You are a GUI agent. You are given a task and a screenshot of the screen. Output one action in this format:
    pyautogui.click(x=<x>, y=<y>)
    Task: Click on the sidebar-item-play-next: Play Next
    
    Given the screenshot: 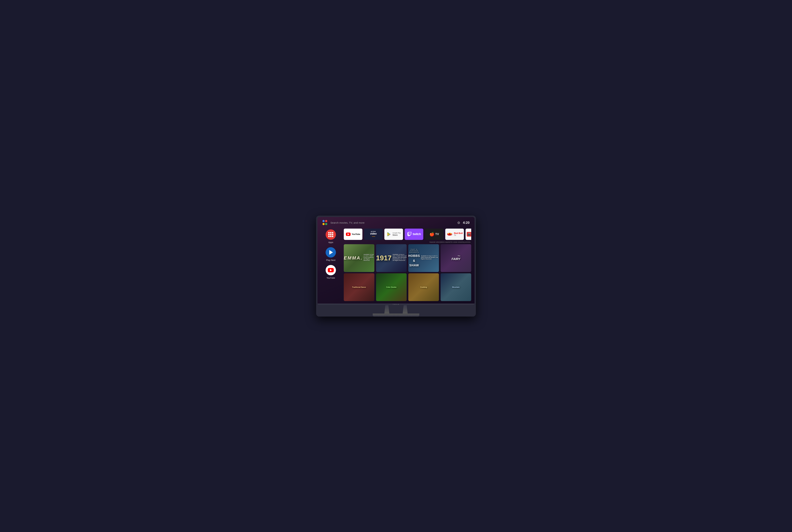 What is the action you would take?
    pyautogui.click(x=331, y=254)
    